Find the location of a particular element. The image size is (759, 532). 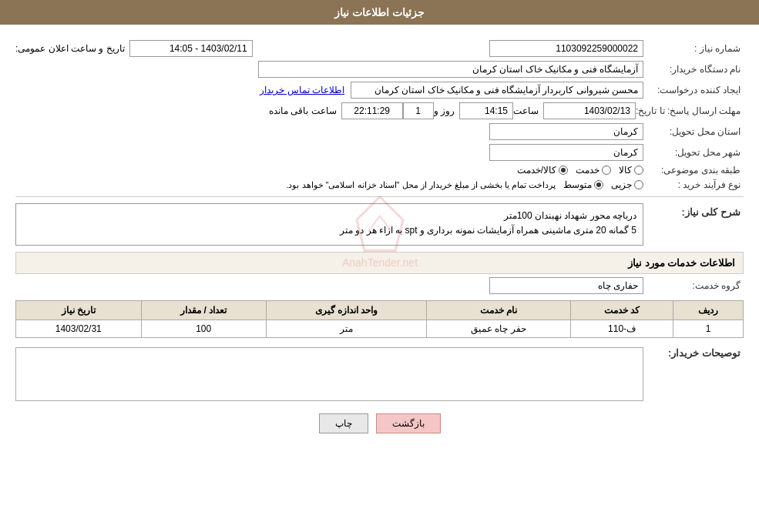

page-header: جزئیات اطلاعات نیاز is located at coordinates (379, 12).